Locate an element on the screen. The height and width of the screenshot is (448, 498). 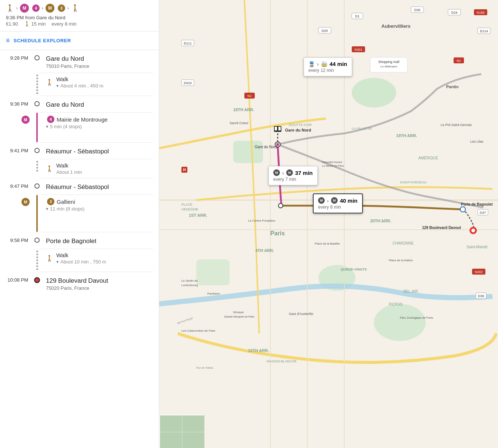
stop-name-3: Réaumur - Sébastopol is located at coordinates (99, 151).